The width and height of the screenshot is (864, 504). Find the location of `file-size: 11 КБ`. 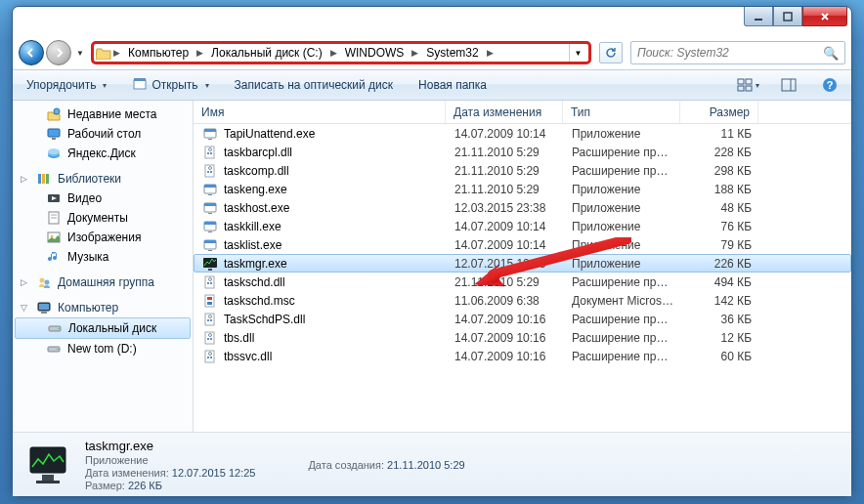

file-size: 11 КБ is located at coordinates (720, 134).